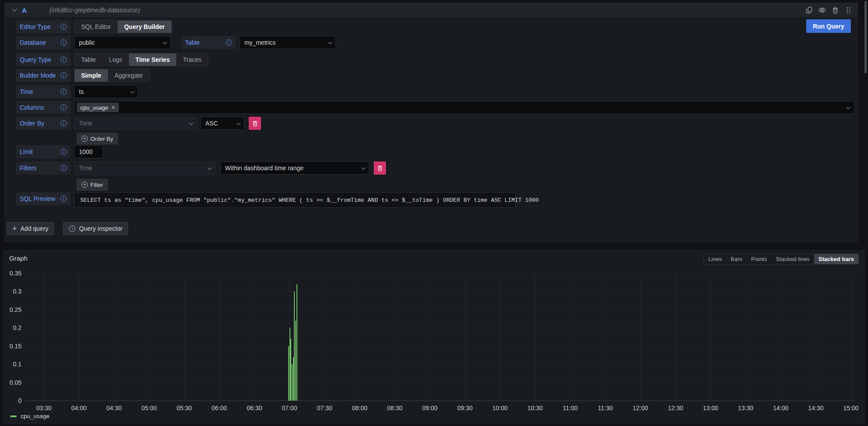 This screenshot has height=426, width=868. What do you see at coordinates (15, 229) in the screenshot?
I see `plus-icon: +` at bounding box center [15, 229].